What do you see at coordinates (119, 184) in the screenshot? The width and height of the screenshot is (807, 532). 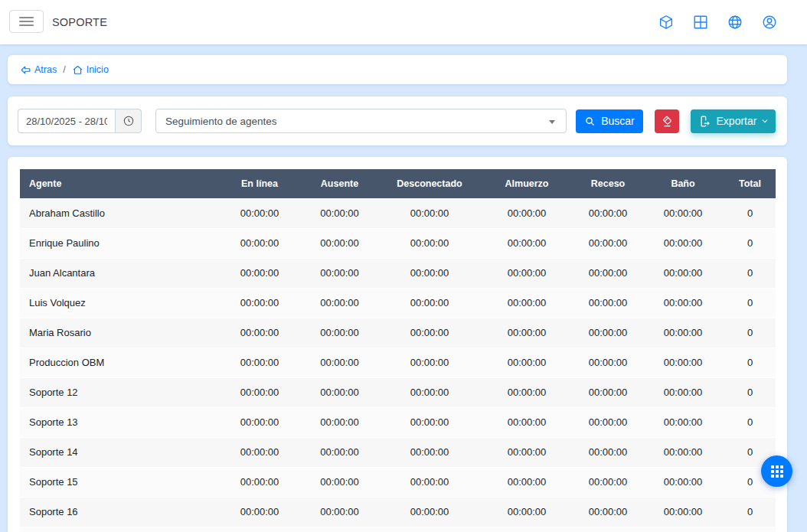 I see `column-header-agente: Agente` at bounding box center [119, 184].